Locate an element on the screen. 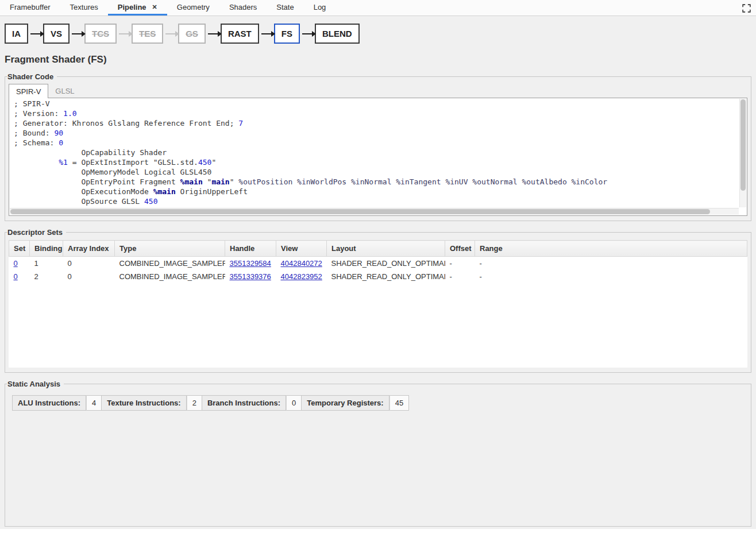  tab-shaders: Shaders is located at coordinates (243, 8).